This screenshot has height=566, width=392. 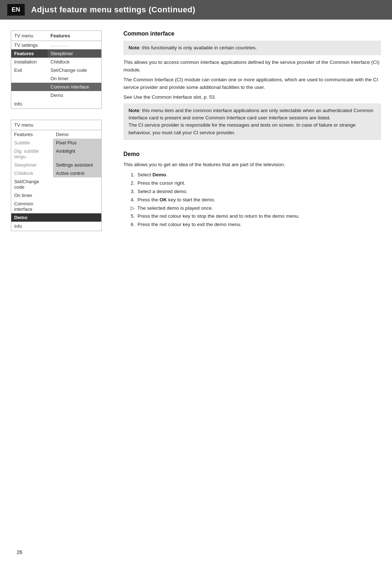 I want to click on menu-row: Subtitle Pixel Plus, so click(x=56, y=143).